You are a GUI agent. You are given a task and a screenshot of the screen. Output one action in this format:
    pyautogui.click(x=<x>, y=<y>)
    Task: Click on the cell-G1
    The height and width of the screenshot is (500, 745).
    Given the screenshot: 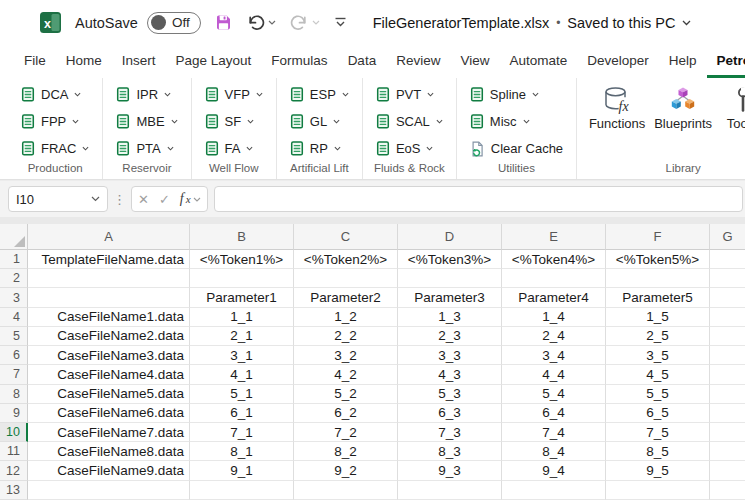 What is the action you would take?
    pyautogui.click(x=728, y=260)
    